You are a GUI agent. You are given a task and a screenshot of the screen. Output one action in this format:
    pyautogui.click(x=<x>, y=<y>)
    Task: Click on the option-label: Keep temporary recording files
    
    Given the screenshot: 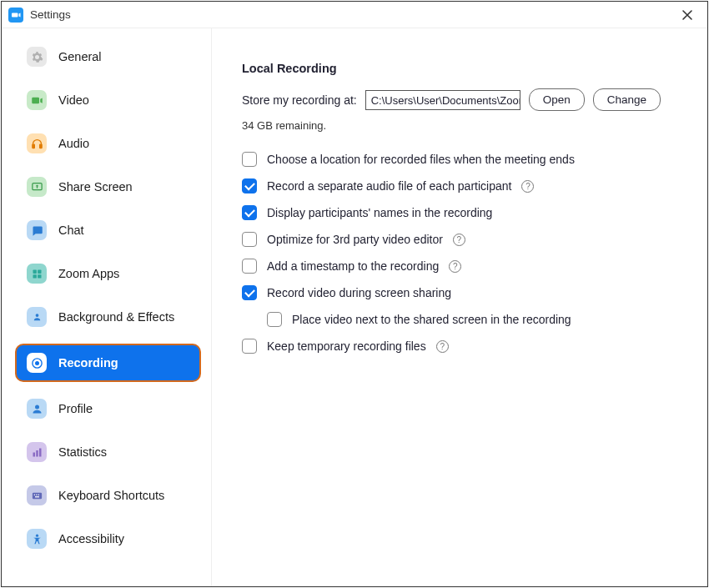 What is the action you would take?
    pyautogui.click(x=347, y=346)
    